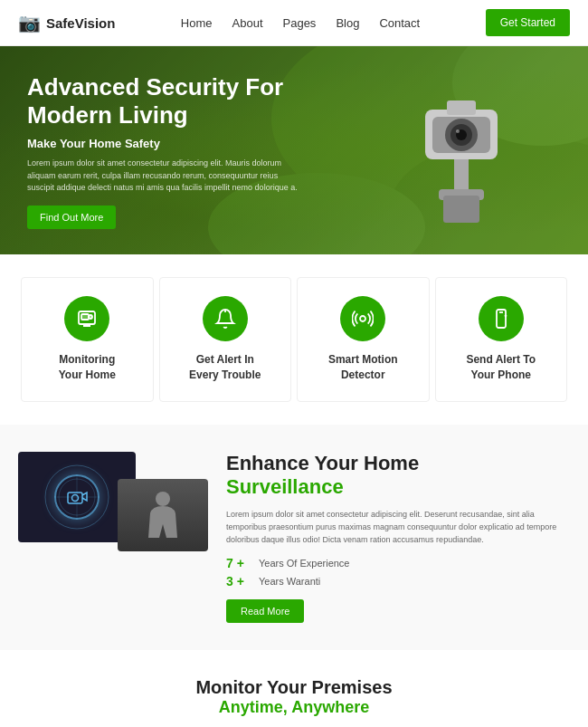 The image size is (588, 727). What do you see at coordinates (528, 23) in the screenshot?
I see `get-started-button: Get Started` at bounding box center [528, 23].